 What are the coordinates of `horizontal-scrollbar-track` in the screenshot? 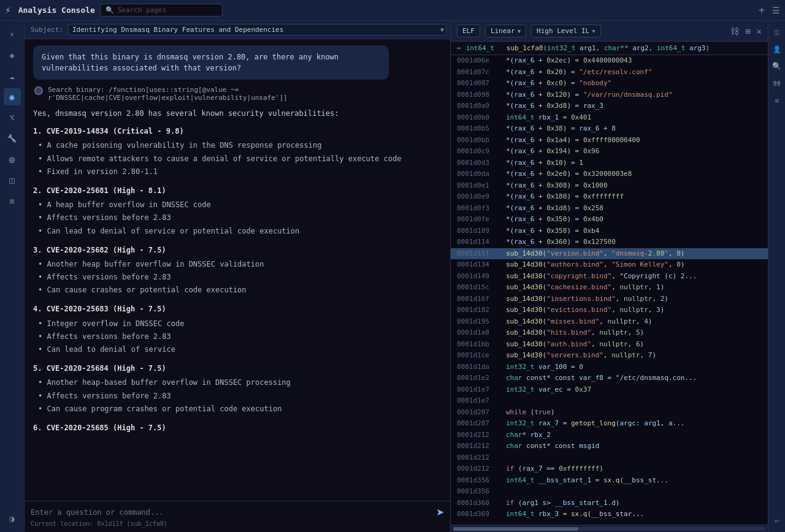 It's located at (610, 529).